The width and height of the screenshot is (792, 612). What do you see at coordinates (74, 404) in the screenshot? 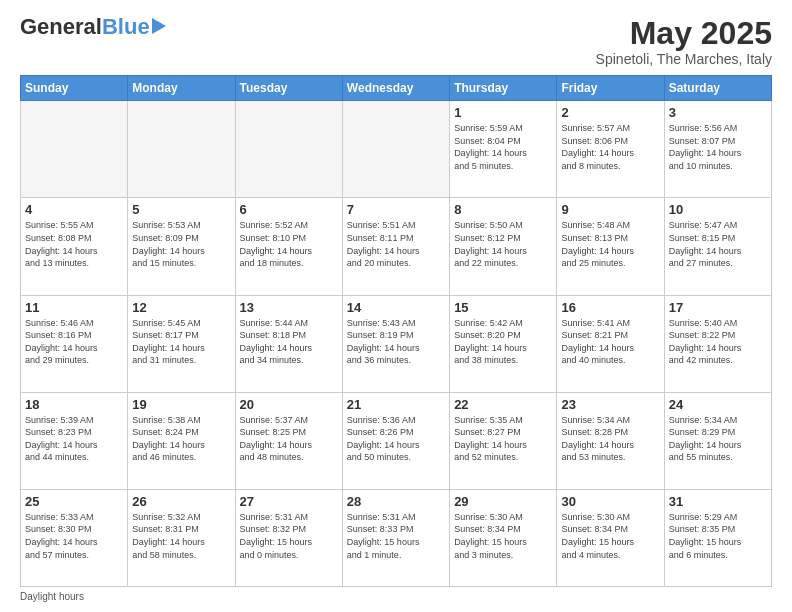
I see `day-number: 18` at bounding box center [74, 404].